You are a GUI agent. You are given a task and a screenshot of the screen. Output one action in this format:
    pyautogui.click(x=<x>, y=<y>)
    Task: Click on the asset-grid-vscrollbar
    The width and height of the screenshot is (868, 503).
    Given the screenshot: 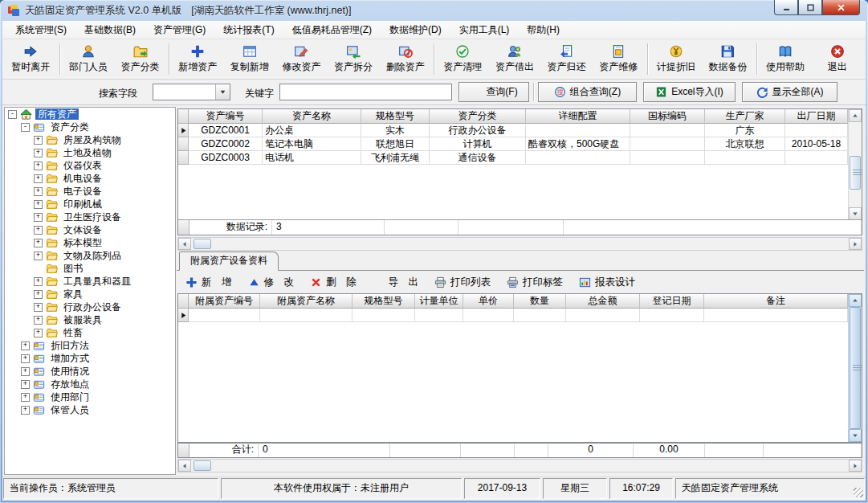 What is the action you would take?
    pyautogui.click(x=854, y=165)
    